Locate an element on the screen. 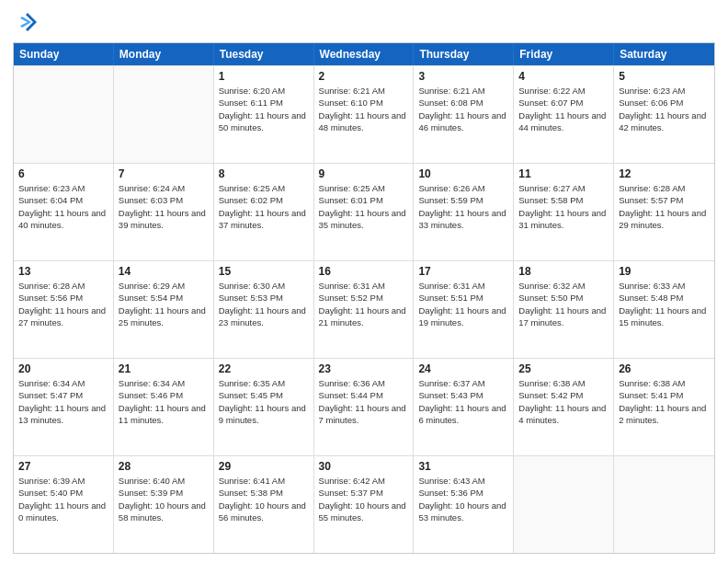  day-number: 8 is located at coordinates (264, 174).